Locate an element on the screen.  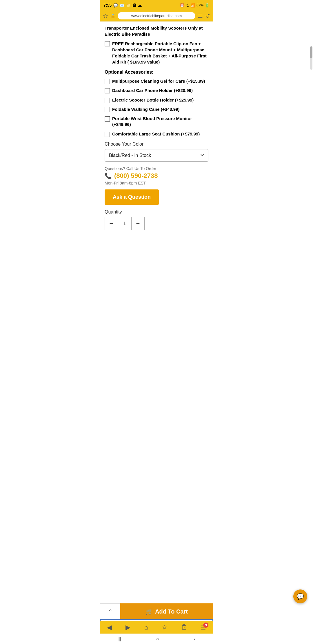
color-section-label: Choose Your Color is located at coordinates (156, 144).